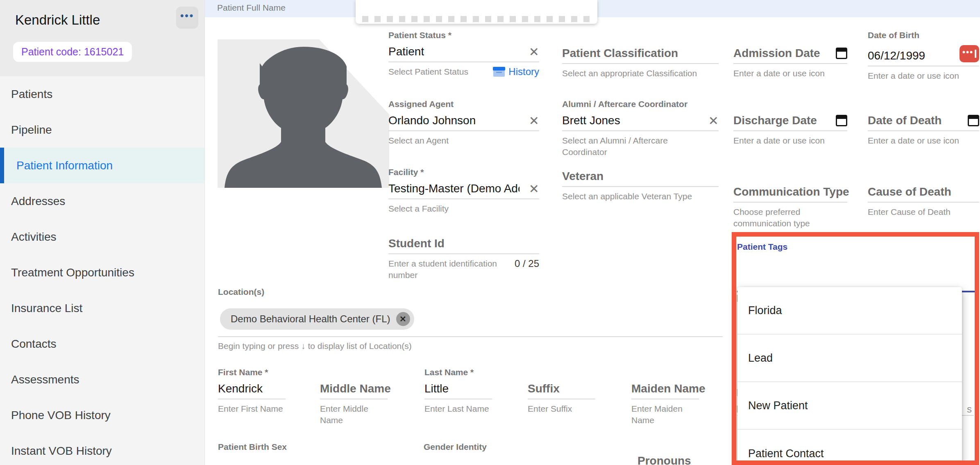 Image resolution: width=980 pixels, height=465 pixels. What do you see at coordinates (464, 246) in the screenshot?
I see `student-id-input: Student Id` at bounding box center [464, 246].